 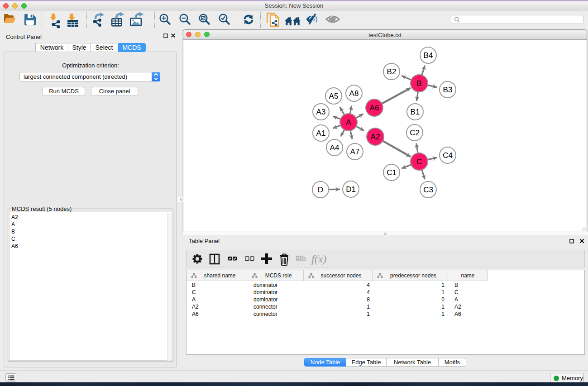 I want to click on svg-text: A6, so click(x=375, y=108).